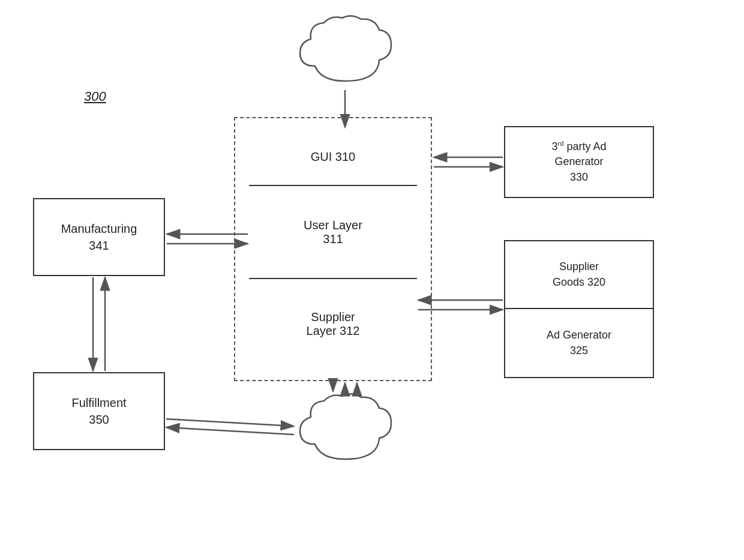 The height and width of the screenshot is (560, 744). Describe the element at coordinates (99, 411) in the screenshot. I see `fulfillment-box: Fulfillment350` at that location.